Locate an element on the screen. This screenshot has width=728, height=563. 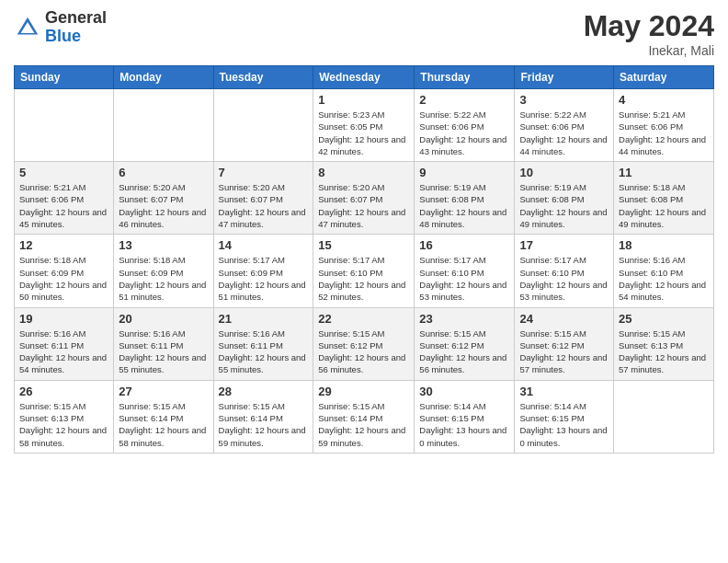
title-area: May 2024 Inekar, Mali is located at coordinates (649, 33).